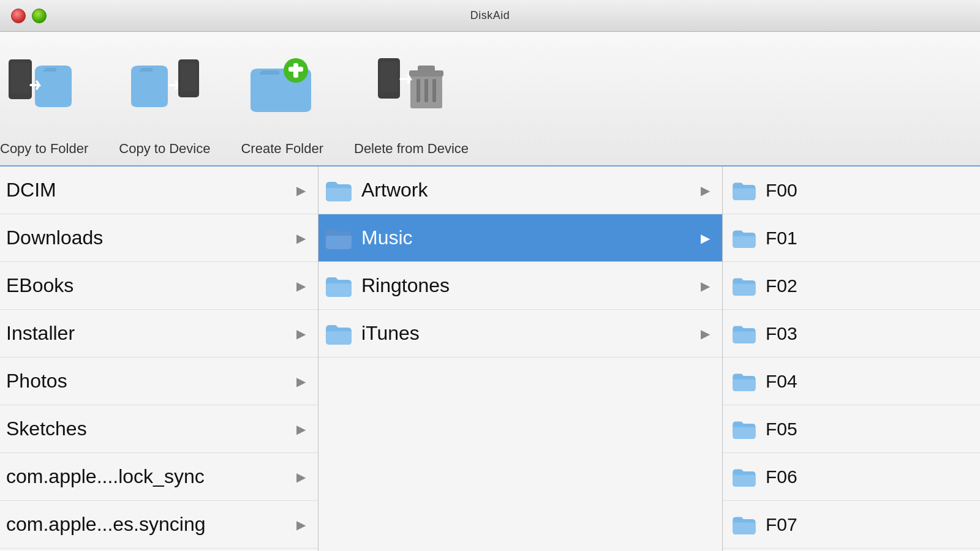 This screenshot has width=980, height=551. Describe the element at coordinates (53, 99) in the screenshot. I see `copy-to-folder-button: Copy to Folder` at that location.